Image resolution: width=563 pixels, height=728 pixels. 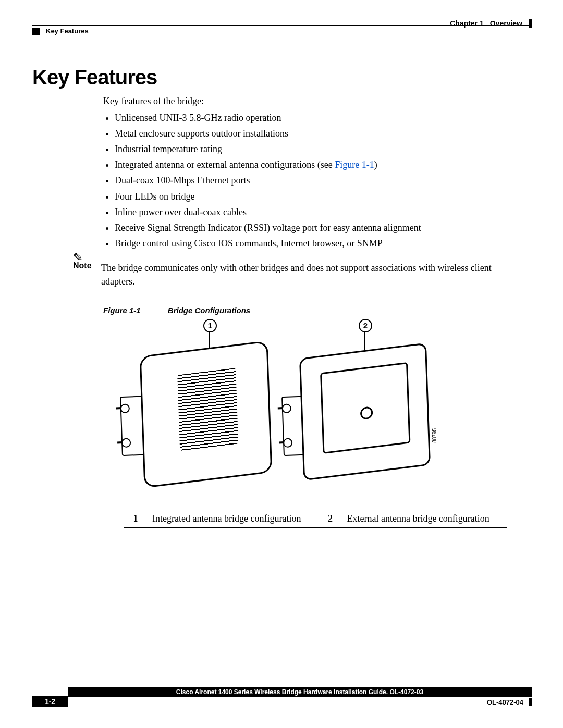 I want to click on list-item: Receive Signal Strength Indicator (RSSI)…, so click(x=311, y=228).